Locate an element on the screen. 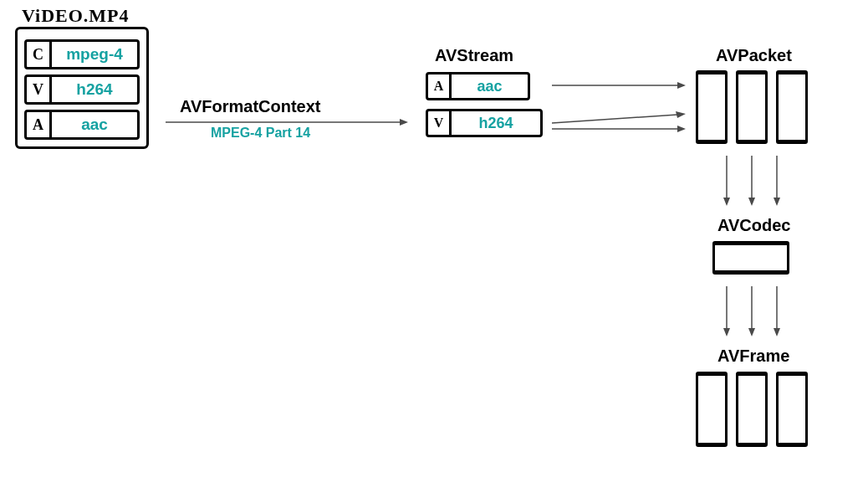 Image resolution: width=868 pixels, height=498 pixels. stream-codec-h264: h264 is located at coordinates (496, 123).